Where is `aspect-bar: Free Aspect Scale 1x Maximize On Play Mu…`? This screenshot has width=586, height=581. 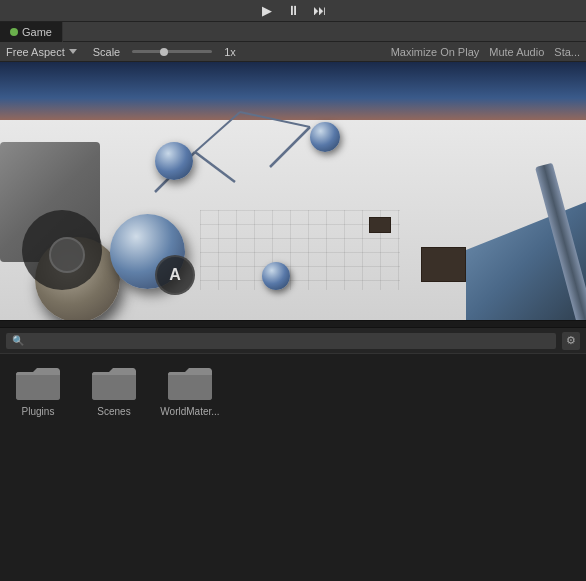 aspect-bar: Free Aspect Scale 1x Maximize On Play Mu… is located at coordinates (293, 52).